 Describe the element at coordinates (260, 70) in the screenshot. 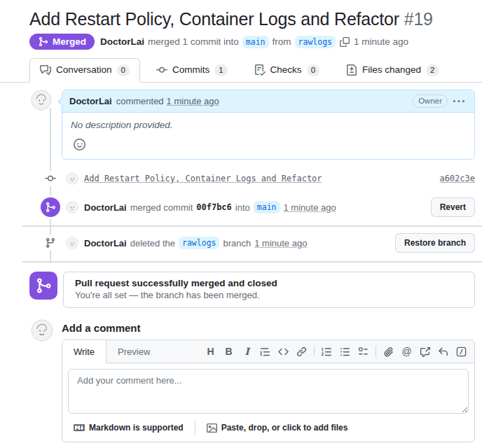

I see `checklist-icon` at that location.